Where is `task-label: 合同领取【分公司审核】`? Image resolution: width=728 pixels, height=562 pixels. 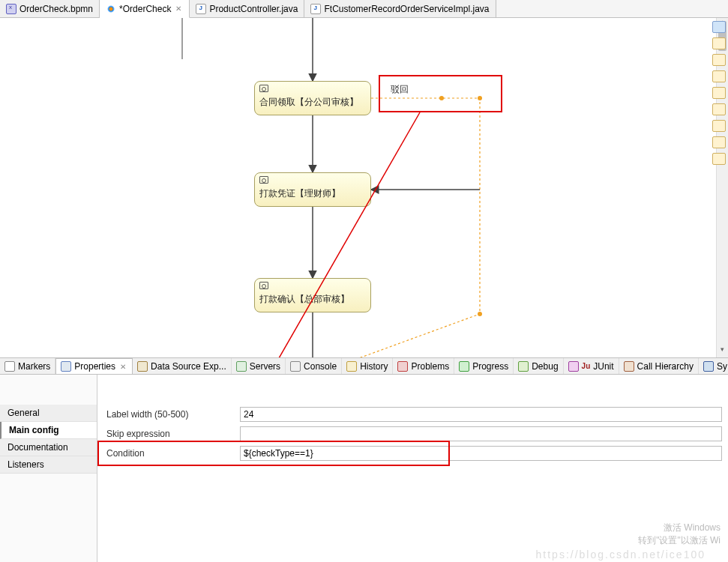
task-label: 合同领取【分公司审核】 is located at coordinates (313, 102).